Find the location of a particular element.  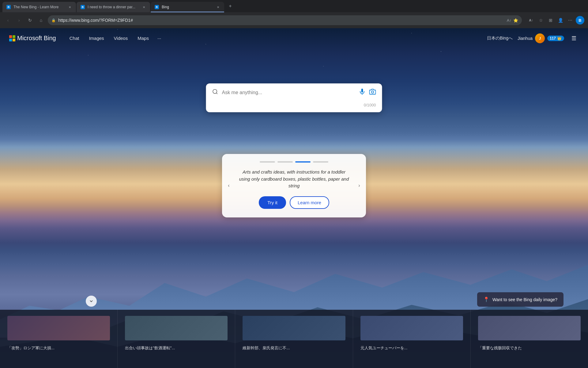

carousel-next: › is located at coordinates (359, 186).